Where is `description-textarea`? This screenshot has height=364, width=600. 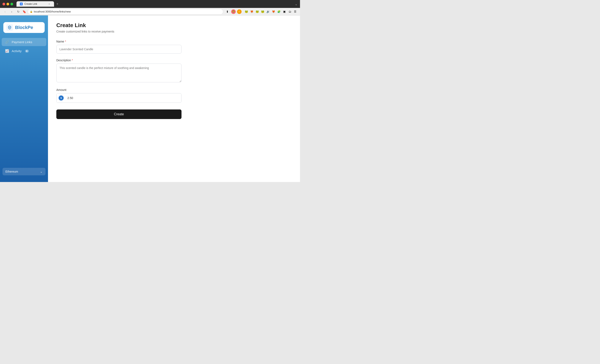 description-textarea is located at coordinates (119, 73).